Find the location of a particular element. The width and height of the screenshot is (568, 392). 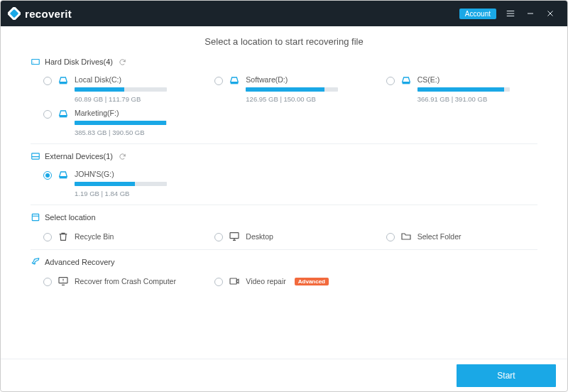

radio-f is located at coordinates (48, 114).